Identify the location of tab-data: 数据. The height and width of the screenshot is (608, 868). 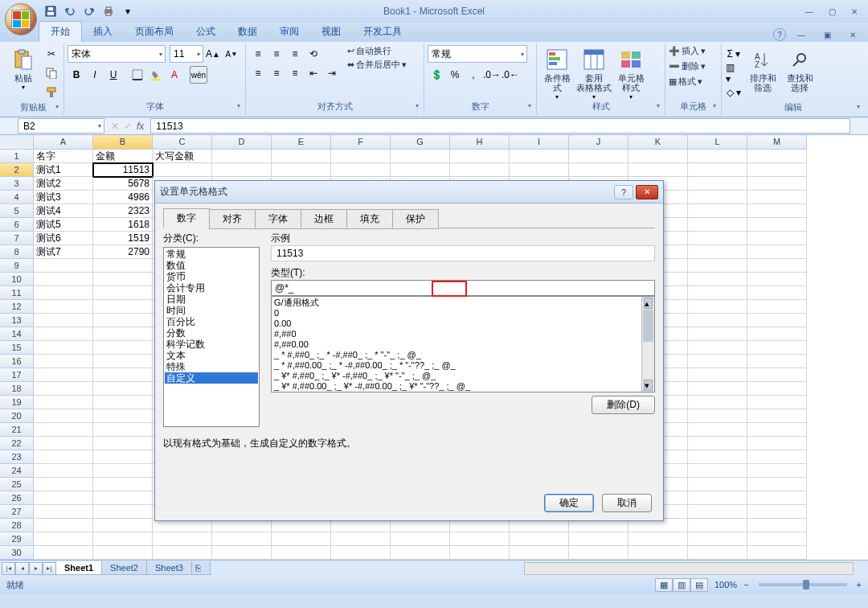
(248, 32).